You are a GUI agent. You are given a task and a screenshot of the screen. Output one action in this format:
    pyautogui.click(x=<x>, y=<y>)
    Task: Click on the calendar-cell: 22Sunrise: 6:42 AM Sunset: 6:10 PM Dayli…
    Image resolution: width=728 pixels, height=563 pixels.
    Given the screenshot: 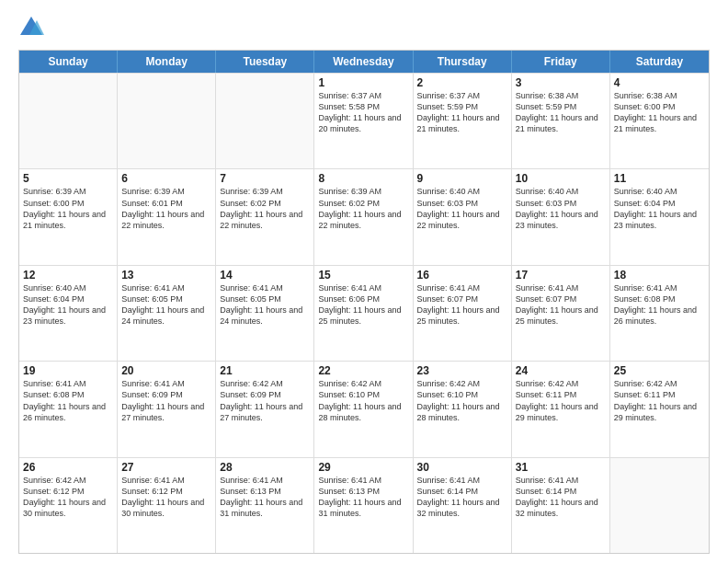 What is the action you would take?
    pyautogui.click(x=364, y=408)
    